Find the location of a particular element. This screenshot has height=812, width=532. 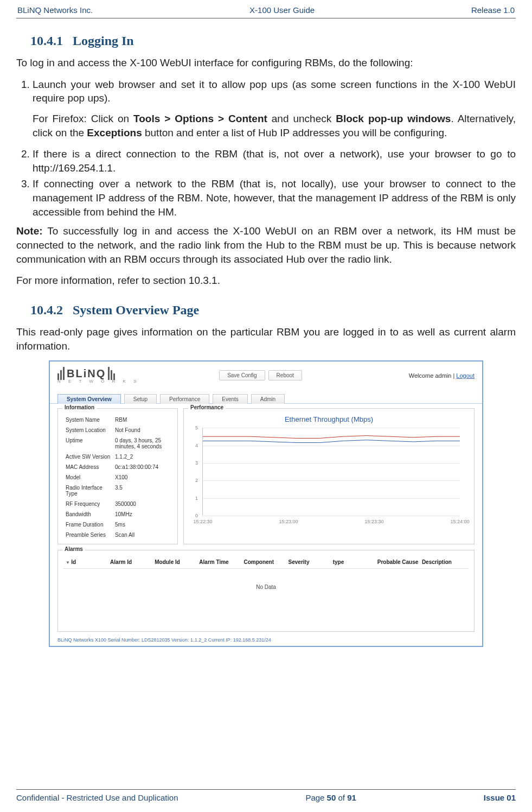

logo-bars-left-icon is located at coordinates (61, 373).